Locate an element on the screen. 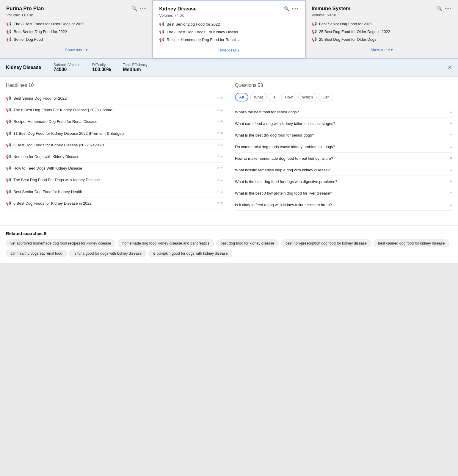 Image resolution: width=458 pixels, height=476 pixels. efficiency-value: Medium is located at coordinates (135, 70).